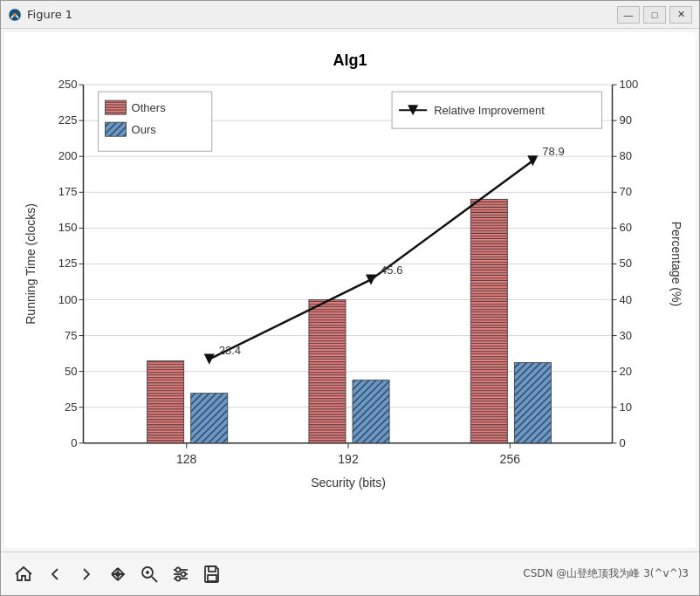  I want to click on svg-text: 256, so click(511, 459).